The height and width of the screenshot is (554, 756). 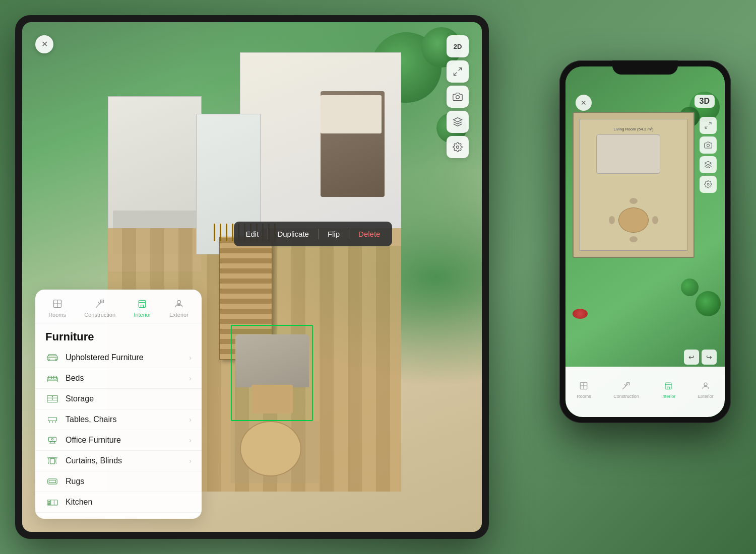 What do you see at coordinates (708, 184) in the screenshot?
I see `phone-settings-button` at bounding box center [708, 184].